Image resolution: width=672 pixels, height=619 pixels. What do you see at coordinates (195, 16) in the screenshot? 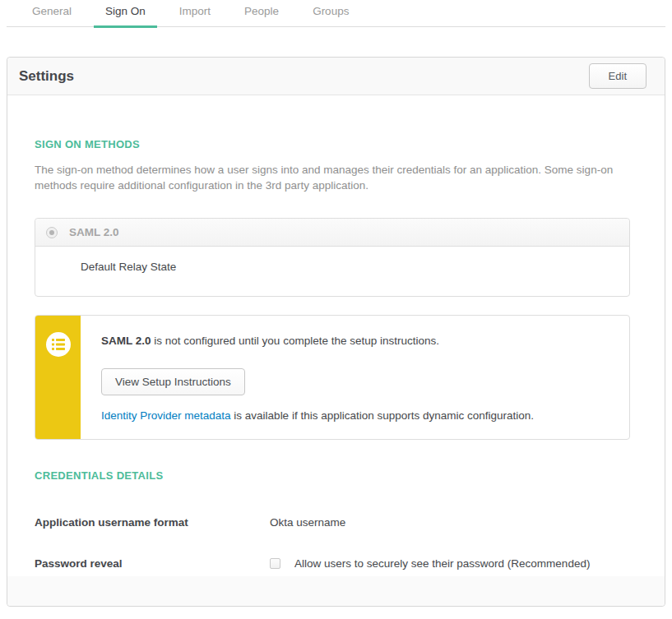
I see `tab-import: Import` at bounding box center [195, 16].